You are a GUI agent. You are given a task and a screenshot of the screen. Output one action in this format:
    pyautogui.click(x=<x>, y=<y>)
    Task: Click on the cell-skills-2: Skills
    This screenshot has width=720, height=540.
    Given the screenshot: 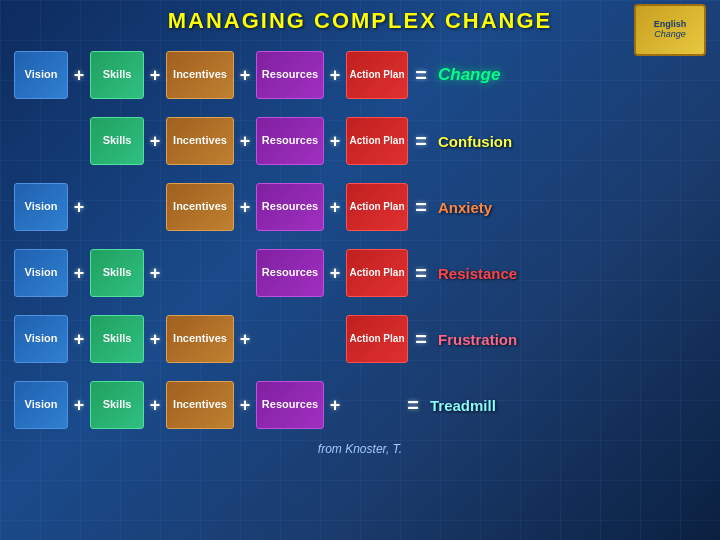 What is the action you would take?
    pyautogui.click(x=117, y=141)
    